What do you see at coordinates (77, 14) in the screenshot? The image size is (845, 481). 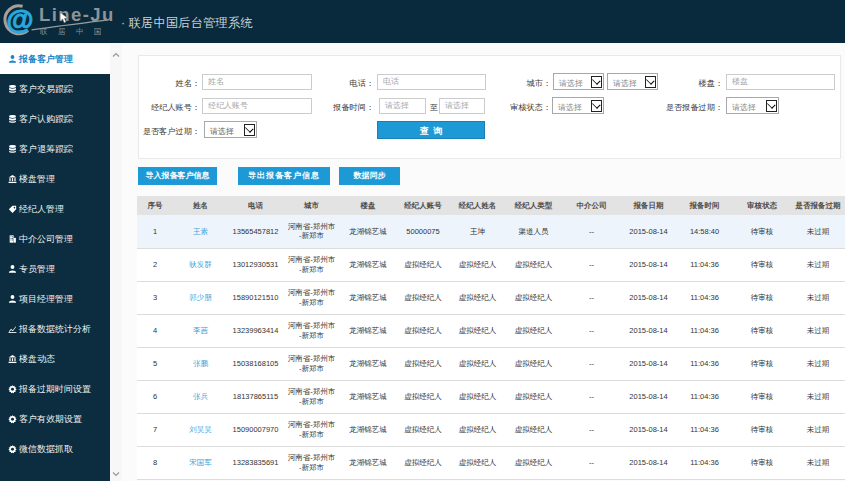 I see `svg-text: Line-Ju` at bounding box center [77, 14].